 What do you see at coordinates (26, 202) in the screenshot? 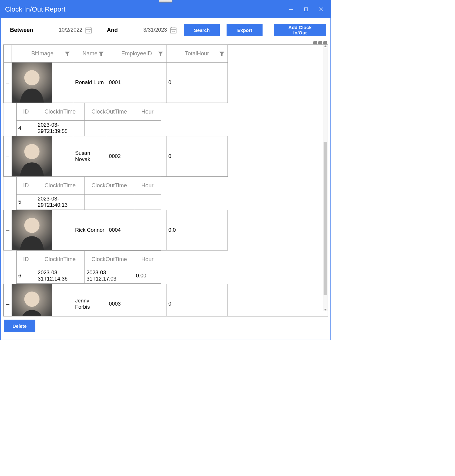
I see `detail-id: 5` at bounding box center [26, 202].